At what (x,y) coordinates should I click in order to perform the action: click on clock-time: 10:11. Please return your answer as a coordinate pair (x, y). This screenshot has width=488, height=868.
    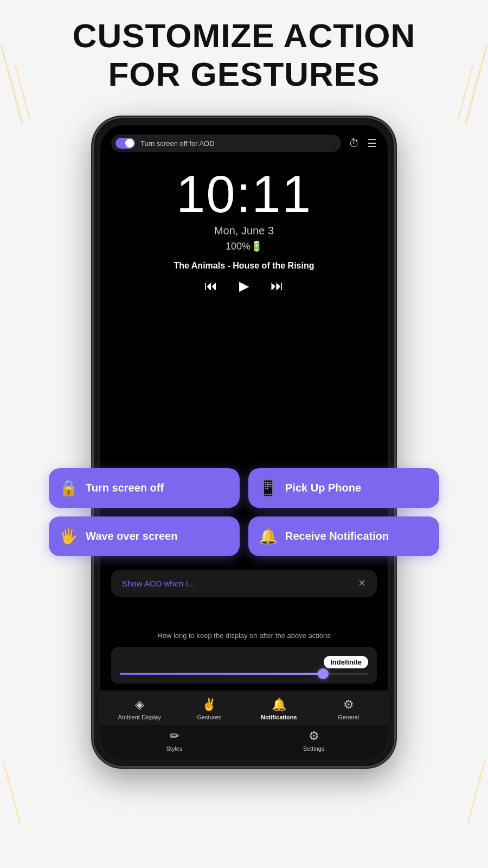
    Looking at the image, I should click on (244, 194).